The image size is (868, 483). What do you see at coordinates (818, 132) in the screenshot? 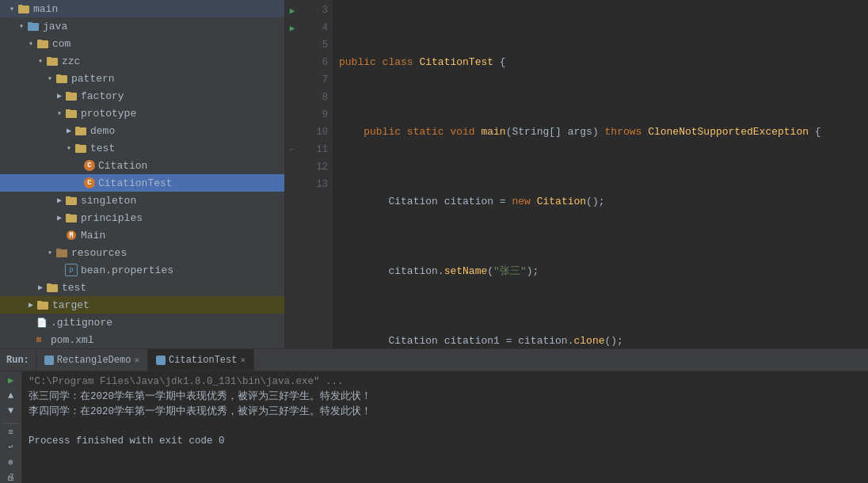
I see `brace-open-4: {` at bounding box center [818, 132].